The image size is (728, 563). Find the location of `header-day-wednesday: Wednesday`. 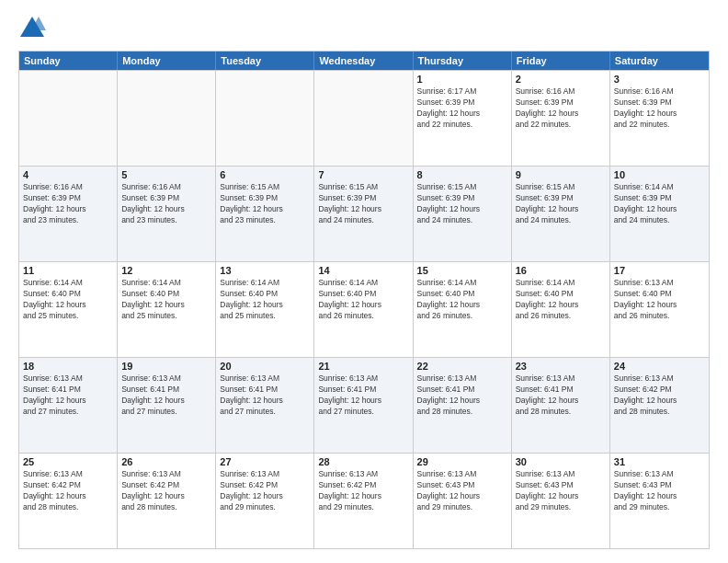

header-day-wednesday: Wednesday is located at coordinates (364, 61).